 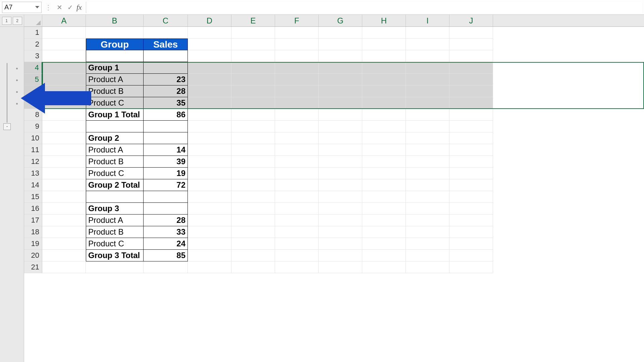 What do you see at coordinates (384, 267) in the screenshot?
I see `cell-H21` at bounding box center [384, 267].